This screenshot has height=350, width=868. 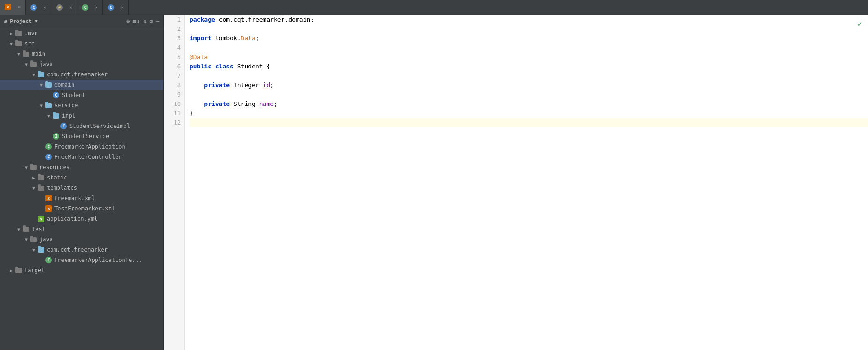 What do you see at coordinates (204, 20) in the screenshot?
I see `code-token-keyword: package` at bounding box center [204, 20].